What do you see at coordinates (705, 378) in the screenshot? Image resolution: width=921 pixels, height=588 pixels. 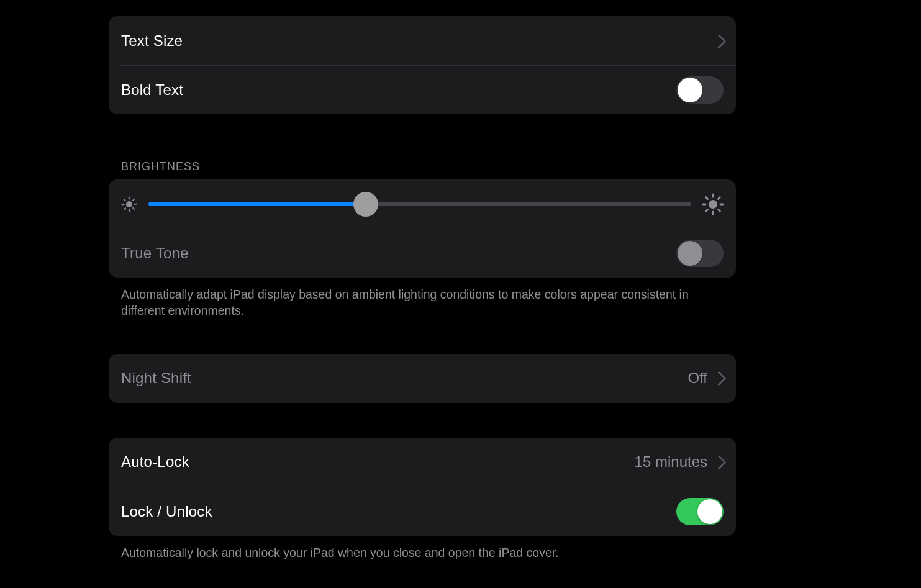 I see `night-shift-right: Off` at bounding box center [705, 378].